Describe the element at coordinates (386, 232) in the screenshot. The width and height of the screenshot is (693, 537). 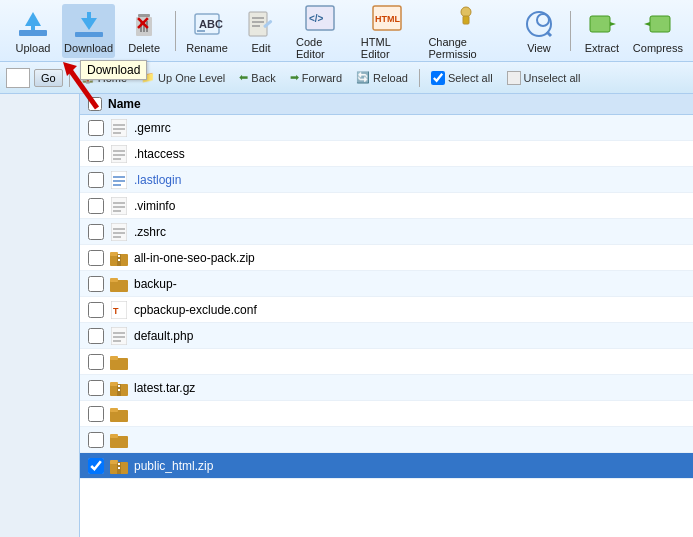
I see `file-row: .zshrc` at that location.